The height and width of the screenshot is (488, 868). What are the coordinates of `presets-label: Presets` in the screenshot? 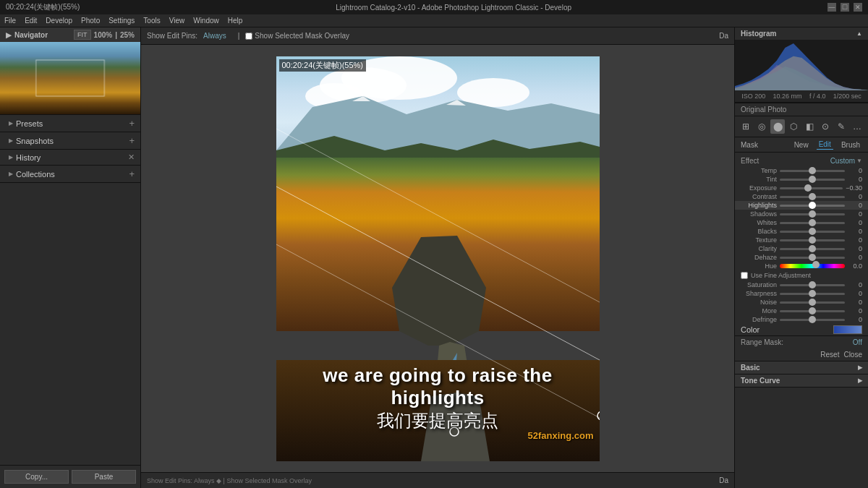 It's located at (29, 124).